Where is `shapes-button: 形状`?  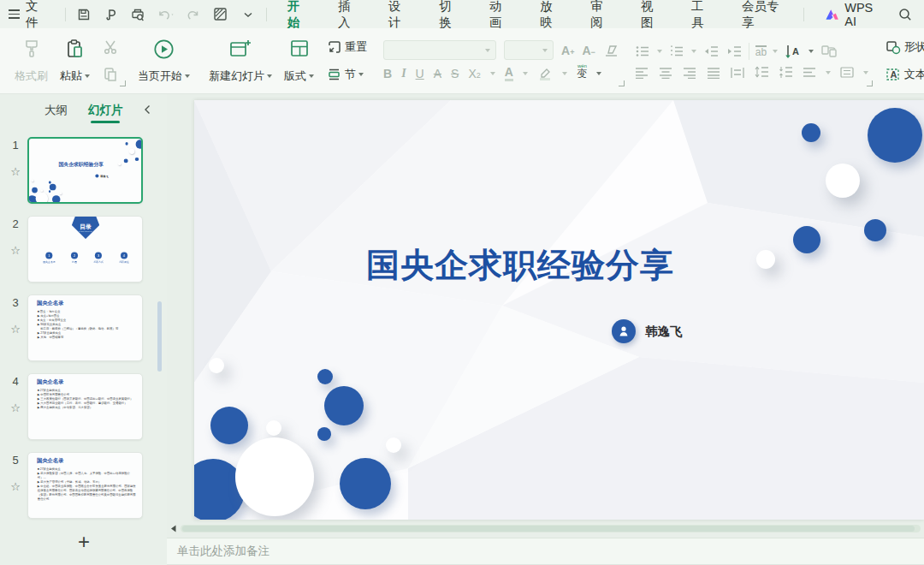 shapes-button: 形状 is located at coordinates (903, 47).